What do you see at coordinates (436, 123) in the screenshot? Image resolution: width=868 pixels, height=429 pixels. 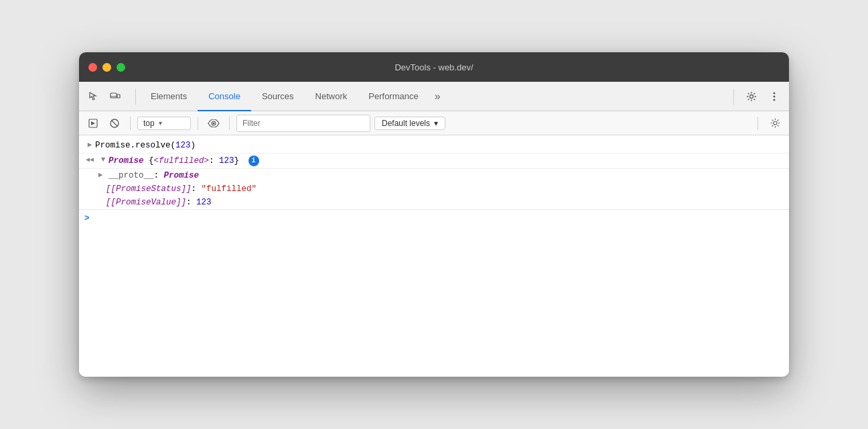 I see `levels-arrow-icon: ▾` at bounding box center [436, 123].